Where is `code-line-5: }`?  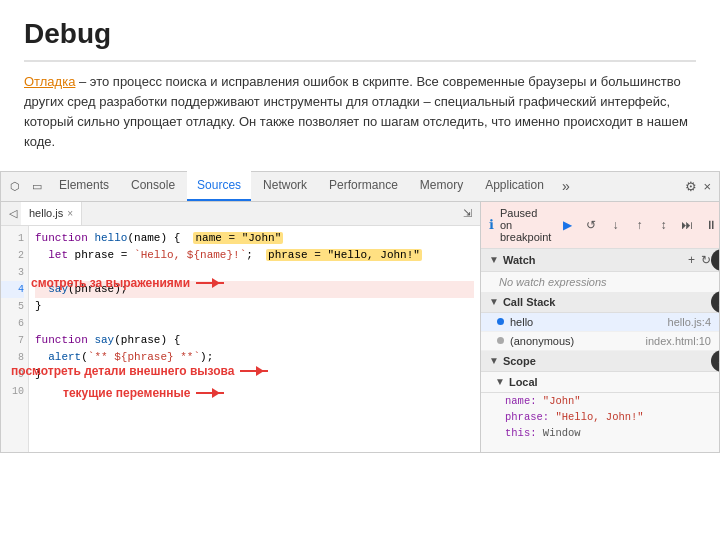 code-line-5: } is located at coordinates (254, 306).